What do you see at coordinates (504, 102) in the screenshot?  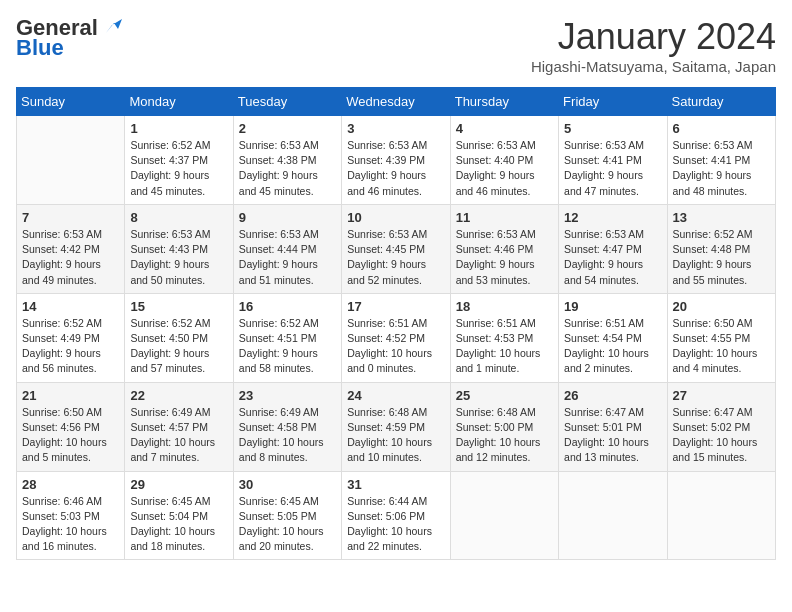 I see `col-header-thursday: Thursday` at bounding box center [504, 102].